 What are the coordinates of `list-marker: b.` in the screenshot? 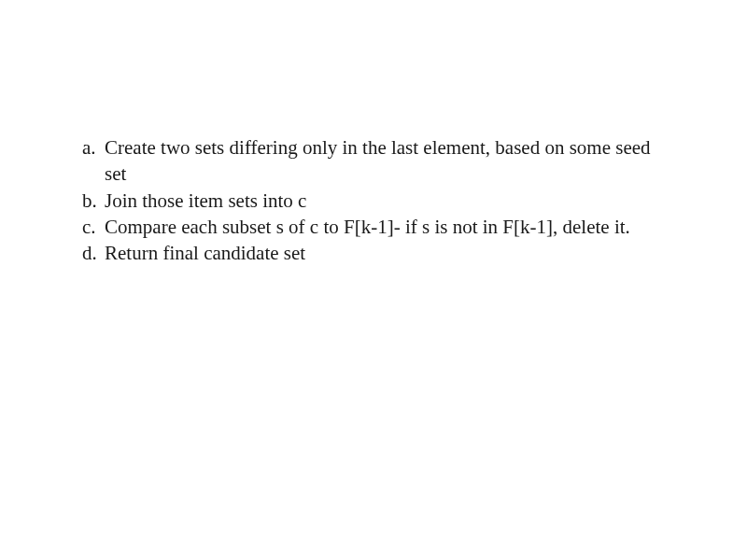 It's located at (93, 201).